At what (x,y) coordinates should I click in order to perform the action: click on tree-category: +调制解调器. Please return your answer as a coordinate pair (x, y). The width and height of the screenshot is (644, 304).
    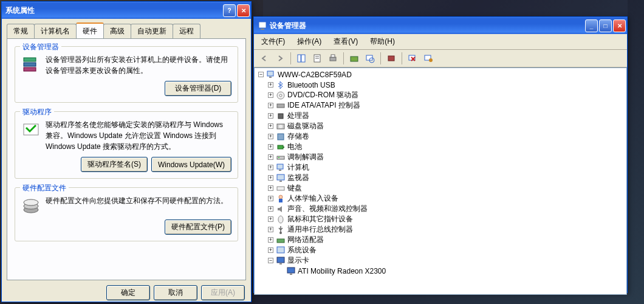
    Looking at the image, I should click on (440, 157).